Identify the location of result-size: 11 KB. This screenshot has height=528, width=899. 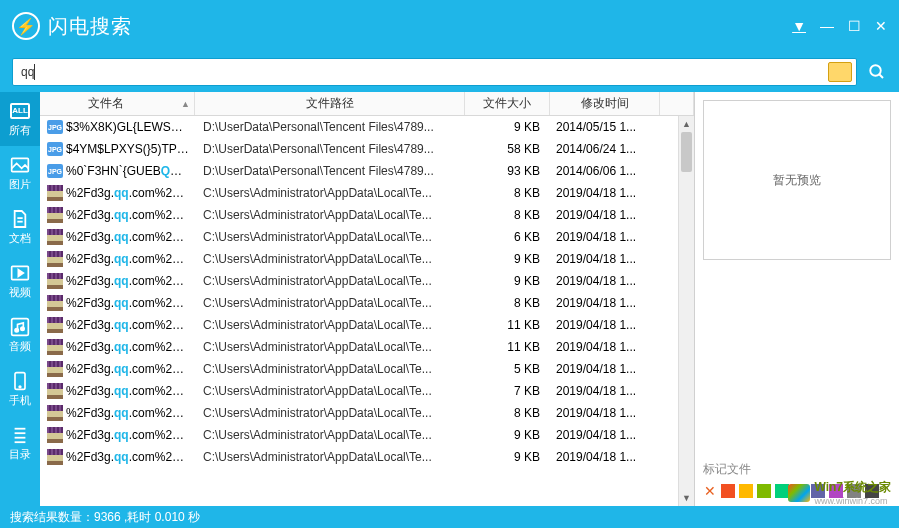
(508, 325).